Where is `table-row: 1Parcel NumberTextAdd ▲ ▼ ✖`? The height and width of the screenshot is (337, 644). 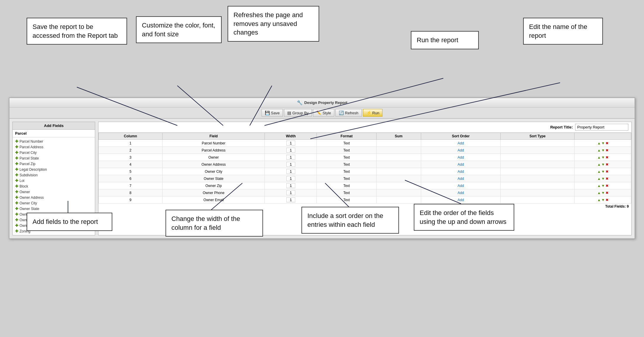 table-row: 1Parcel NumberTextAdd ▲ ▼ ✖ is located at coordinates (365, 143).